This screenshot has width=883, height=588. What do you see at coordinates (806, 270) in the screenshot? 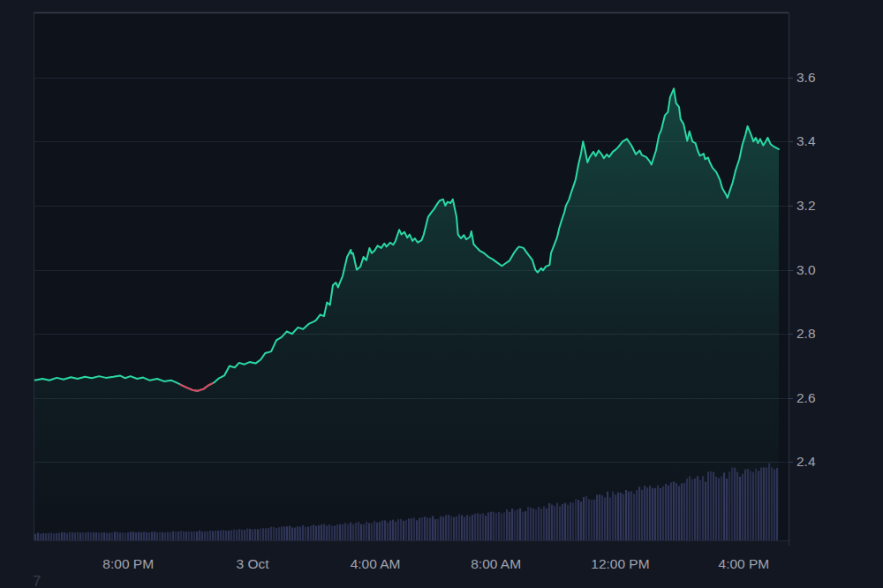
I see `y-axis-label: 3.0` at bounding box center [806, 270].